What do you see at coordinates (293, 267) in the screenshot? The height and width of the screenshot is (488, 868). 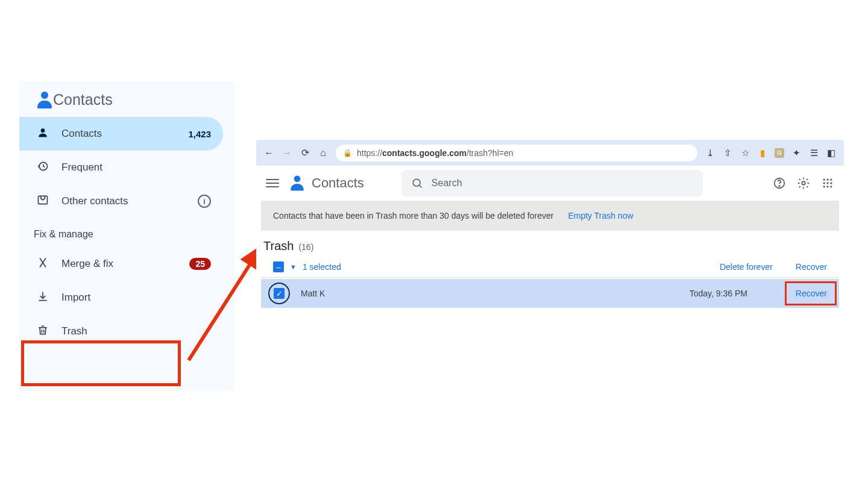 I see `select-dropdown-icon: ▼` at bounding box center [293, 267].